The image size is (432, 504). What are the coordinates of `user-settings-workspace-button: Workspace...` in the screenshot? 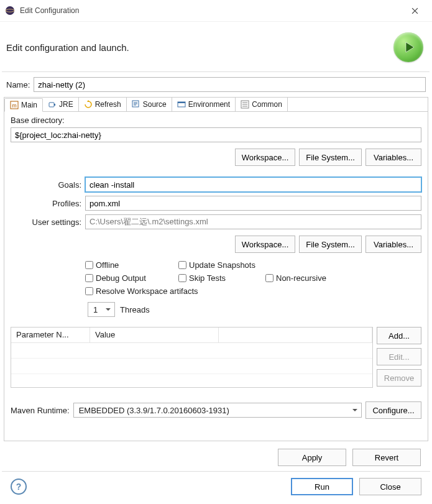 It's located at (265, 244).